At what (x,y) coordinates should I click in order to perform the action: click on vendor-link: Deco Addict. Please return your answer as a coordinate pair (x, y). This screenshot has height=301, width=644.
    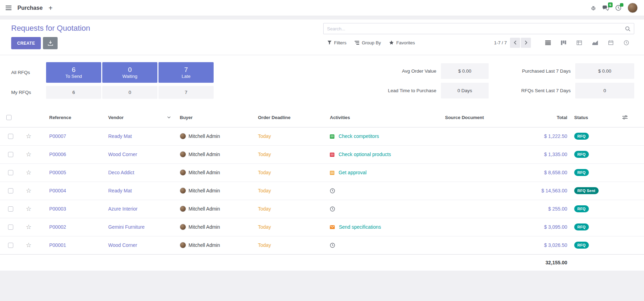
    Looking at the image, I should click on (121, 172).